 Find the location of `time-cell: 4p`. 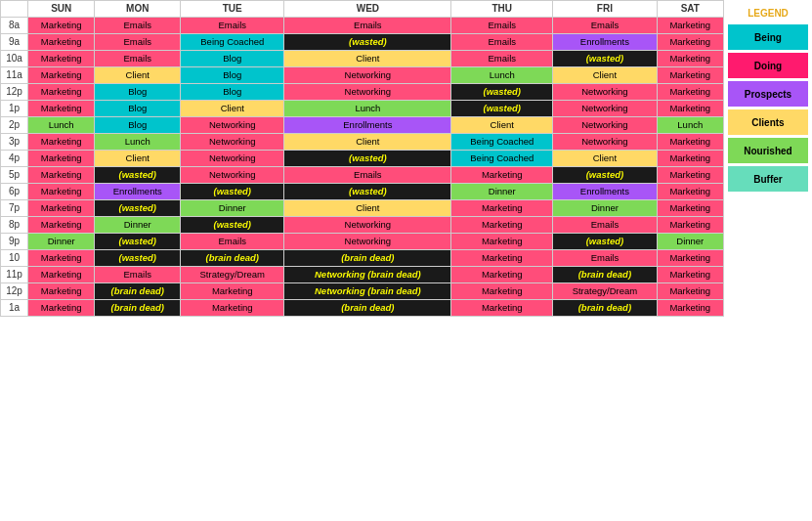

time-cell: 4p is located at coordinates (15, 158).